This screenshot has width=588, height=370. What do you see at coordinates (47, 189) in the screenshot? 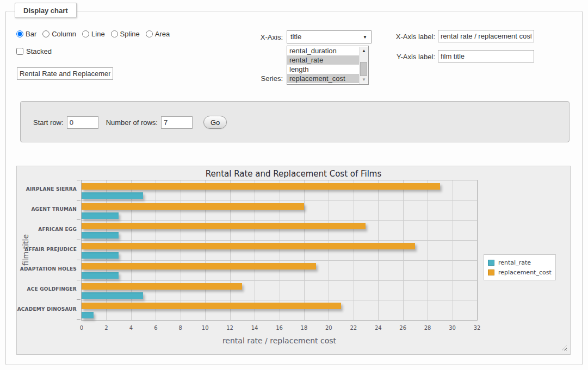
I see `y-category-label: AIRPLANE SIERRA` at bounding box center [47, 189].